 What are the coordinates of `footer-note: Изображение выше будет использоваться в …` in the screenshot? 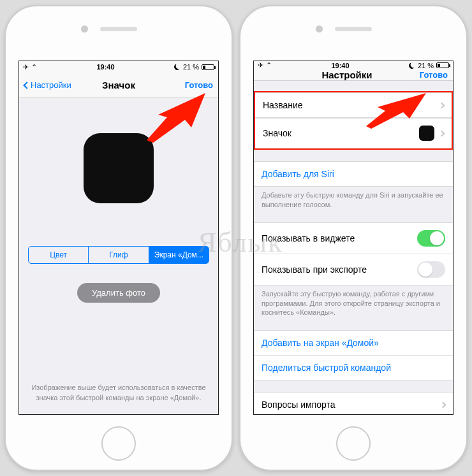 It's located at (119, 395).